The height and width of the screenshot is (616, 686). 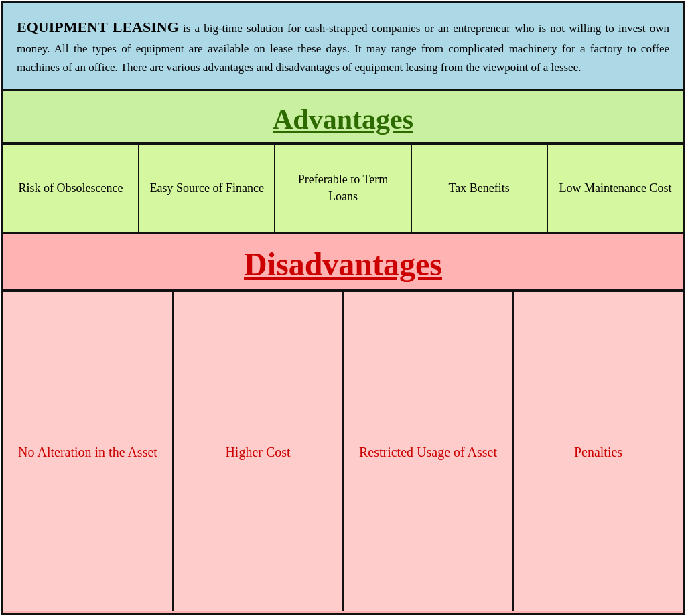 What do you see at coordinates (343, 47) in the screenshot?
I see `header-section: EQUIPMENT LEASING is a big-time solution…` at bounding box center [343, 47].